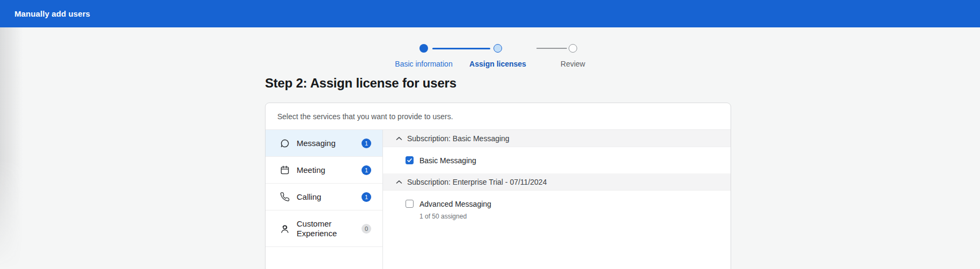 This screenshot has width=980, height=269. What do you see at coordinates (424, 48) in the screenshot?
I see `step-dot-basic-information` at bounding box center [424, 48].